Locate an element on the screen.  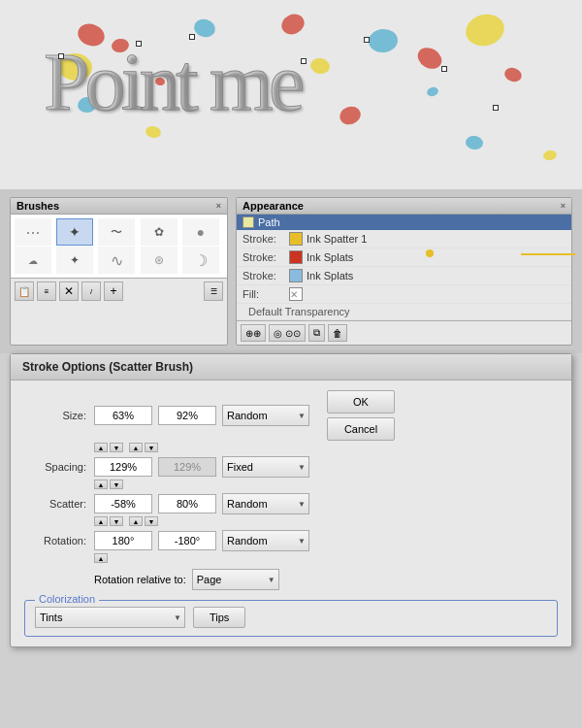
spacing-spin-up: ▼ is located at coordinates (116, 484).